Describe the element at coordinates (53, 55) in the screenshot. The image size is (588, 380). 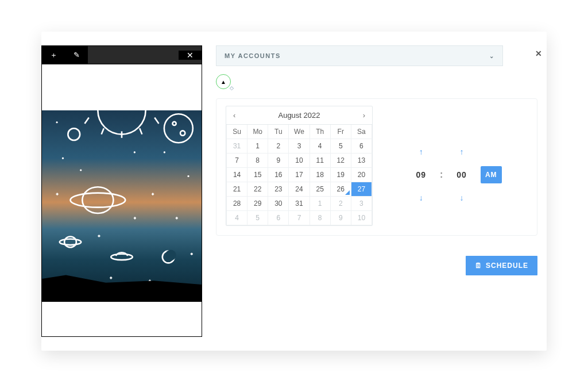
I see `add-media-button: ＋` at that location.